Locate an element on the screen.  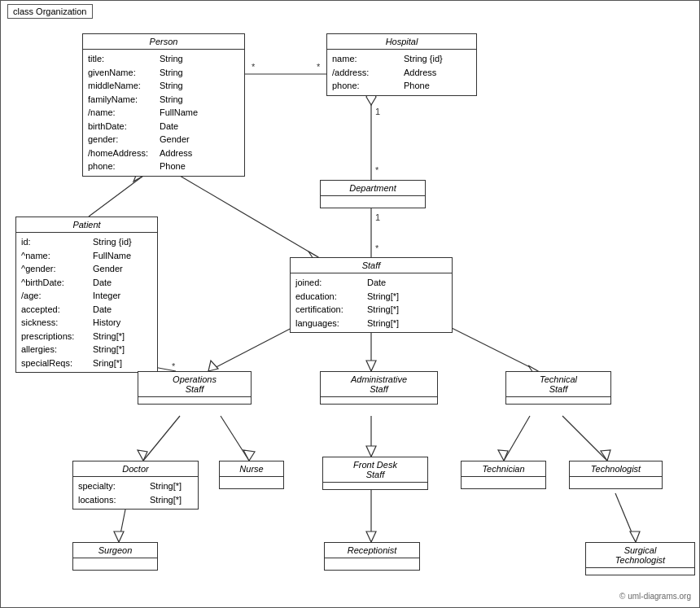
surgeon-class-attrs is located at coordinates (116, 564).